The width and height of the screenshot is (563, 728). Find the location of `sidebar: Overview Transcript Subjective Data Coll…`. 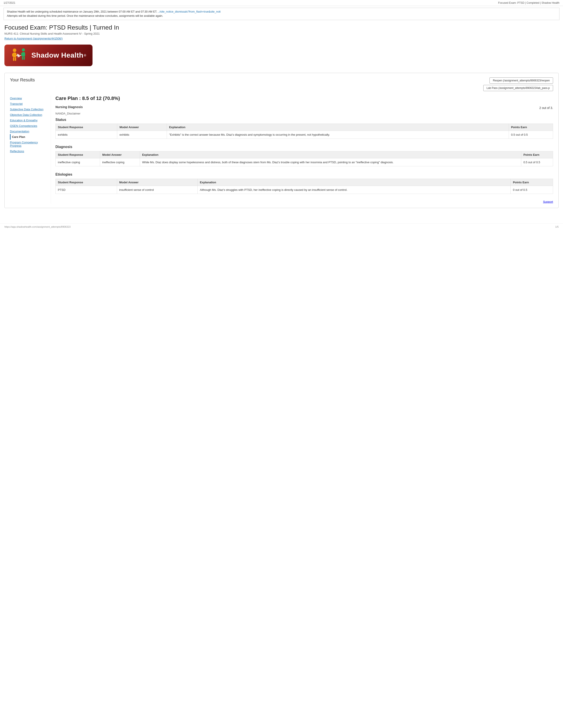

sidebar: Overview Transcript Subjective Data Coll… is located at coordinates (30, 149).